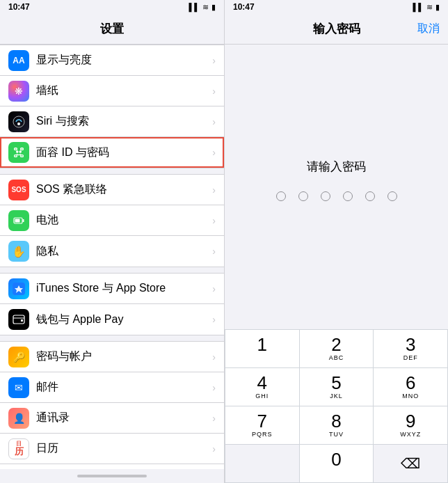 The width and height of the screenshot is (448, 483). I want to click on left-bottom-bar, so click(112, 476).